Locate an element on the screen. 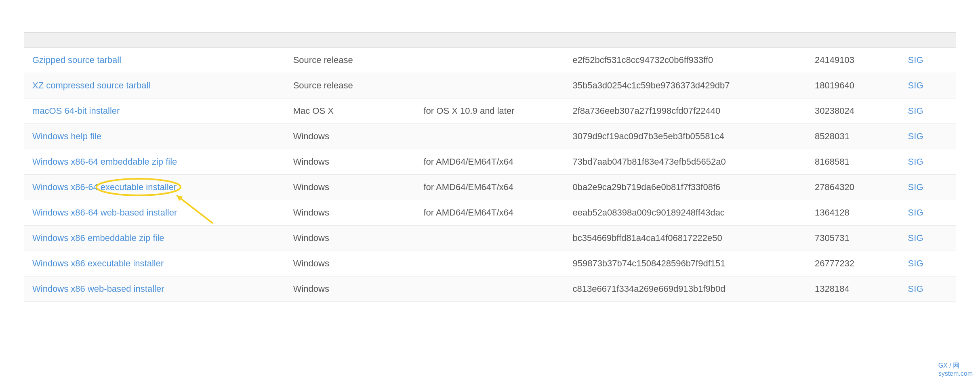 The height and width of the screenshot is (383, 980). os-cell: Mac OS X is located at coordinates (351, 111).